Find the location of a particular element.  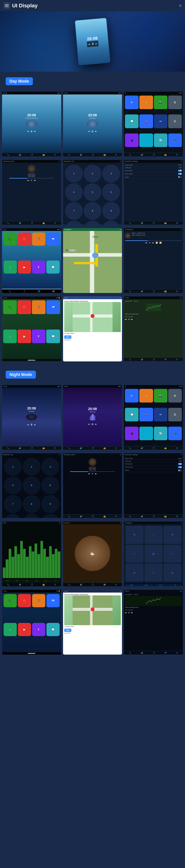

food-image: 🍜 is located at coordinates (92, 553).